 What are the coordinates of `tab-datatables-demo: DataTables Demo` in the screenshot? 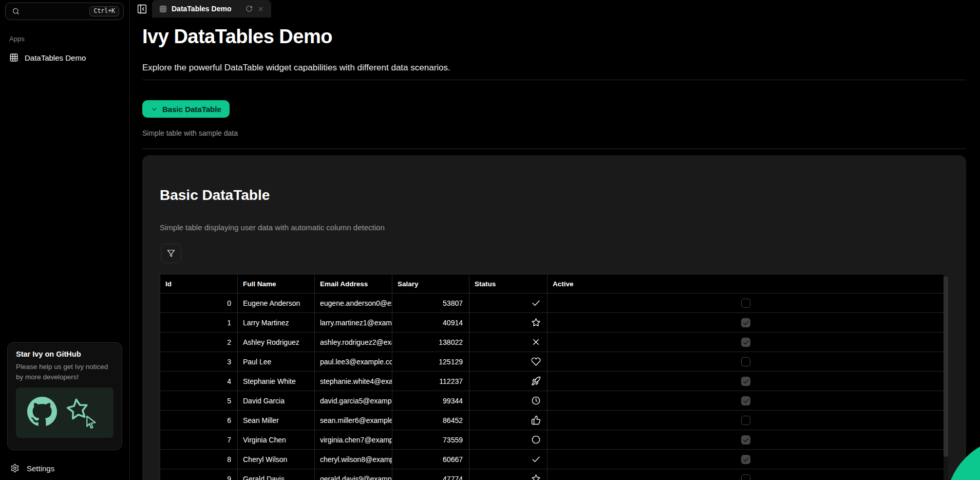 It's located at (212, 9).